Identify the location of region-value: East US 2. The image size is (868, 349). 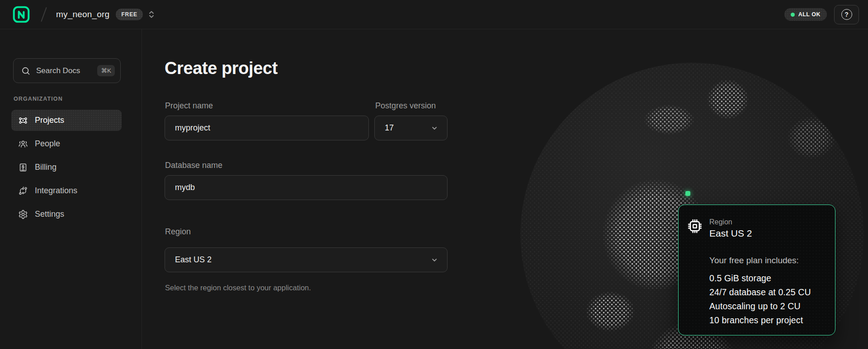
(193, 260).